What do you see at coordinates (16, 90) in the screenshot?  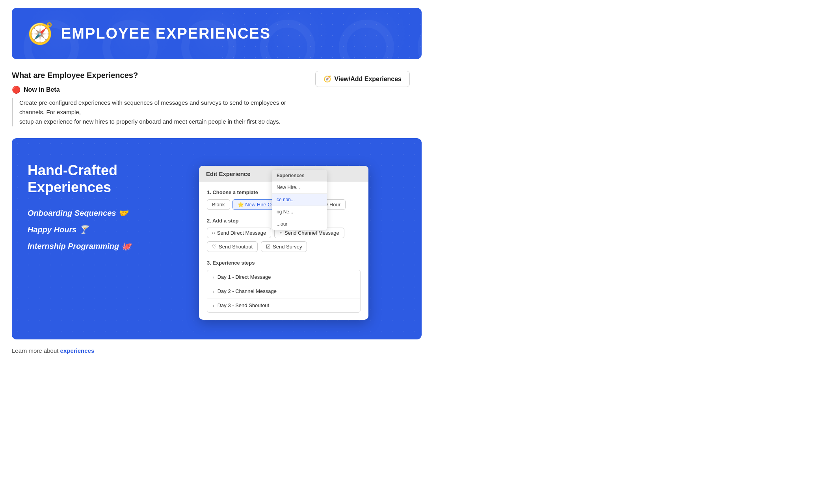 I see `beta-icon: 🔴` at bounding box center [16, 90].